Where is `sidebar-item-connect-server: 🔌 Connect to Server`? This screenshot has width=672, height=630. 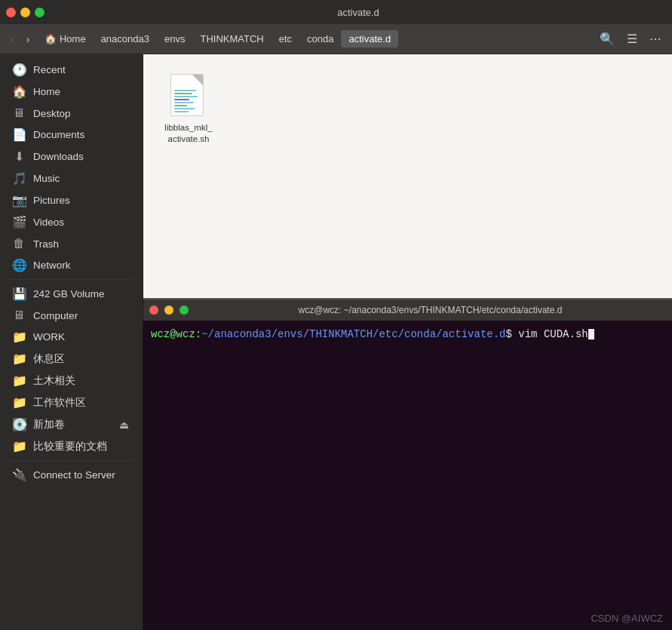 sidebar-item-connect-server: 🔌 Connect to Server is located at coordinates (71, 475).